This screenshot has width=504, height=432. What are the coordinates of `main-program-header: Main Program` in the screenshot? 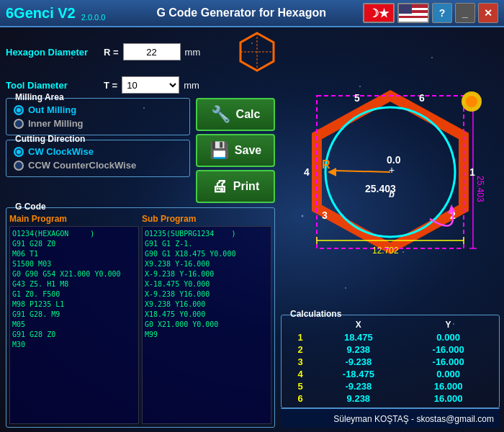 It's located at (74, 219).